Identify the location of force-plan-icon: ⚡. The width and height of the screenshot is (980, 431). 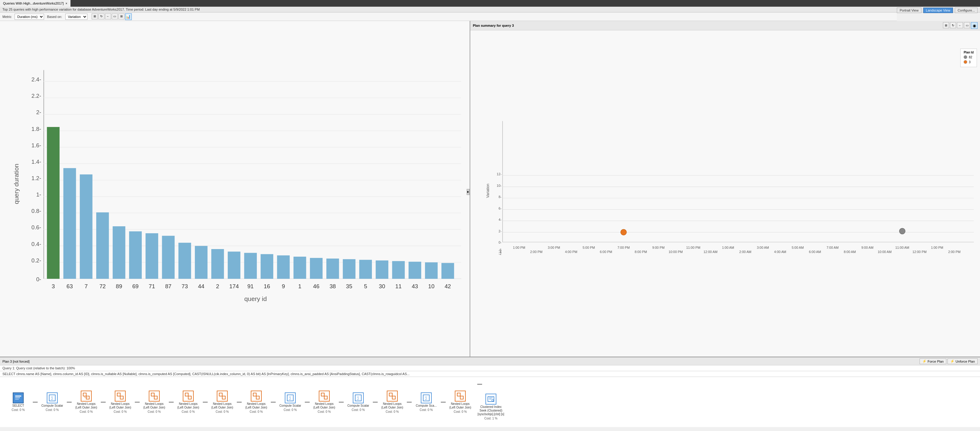
(924, 361).